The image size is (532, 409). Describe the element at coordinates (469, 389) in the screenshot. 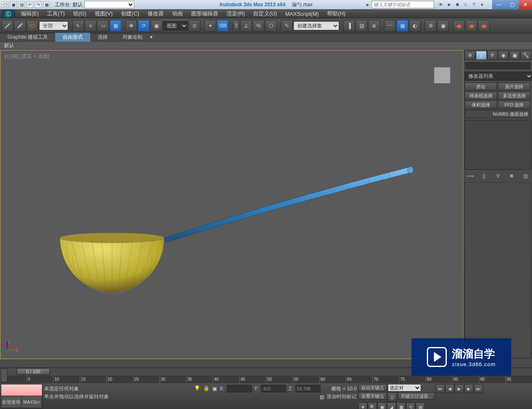

I see `next-frame-icon: ▶` at that location.